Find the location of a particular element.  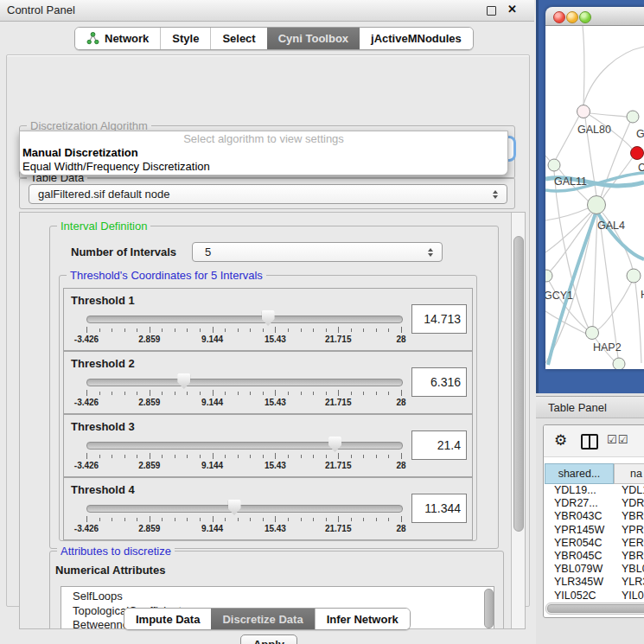

table-row: YIL052CYIL0 is located at coordinates (595, 596).